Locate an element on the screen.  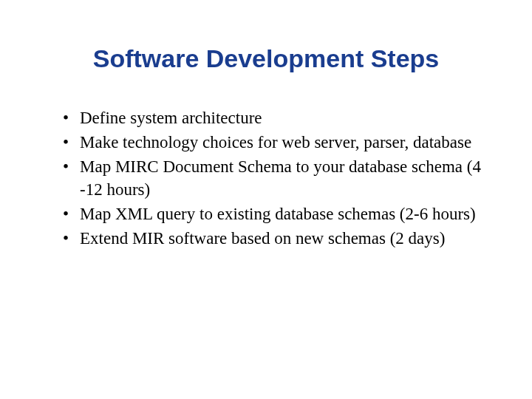
slide-title: Software Development Steps is located at coordinates (266, 59).